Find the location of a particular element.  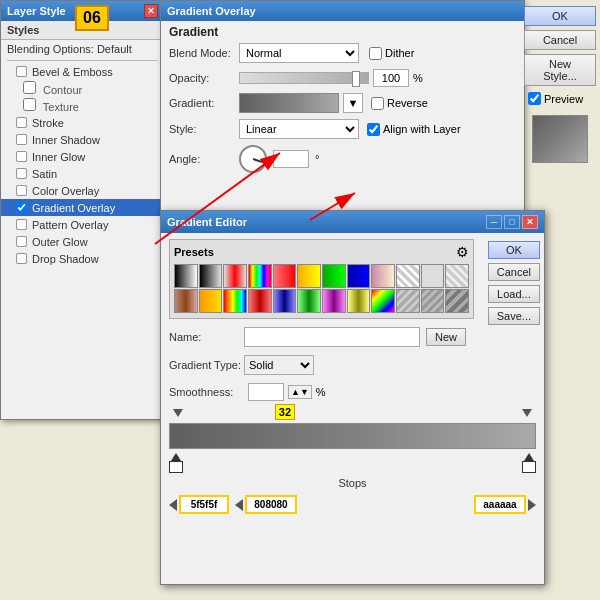

drop-shadow-checkbox is located at coordinates (22, 258).